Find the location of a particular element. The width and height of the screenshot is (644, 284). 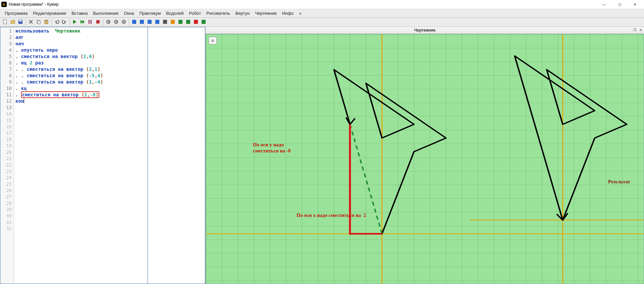

line-number: 11 is located at coordinates (6, 95).